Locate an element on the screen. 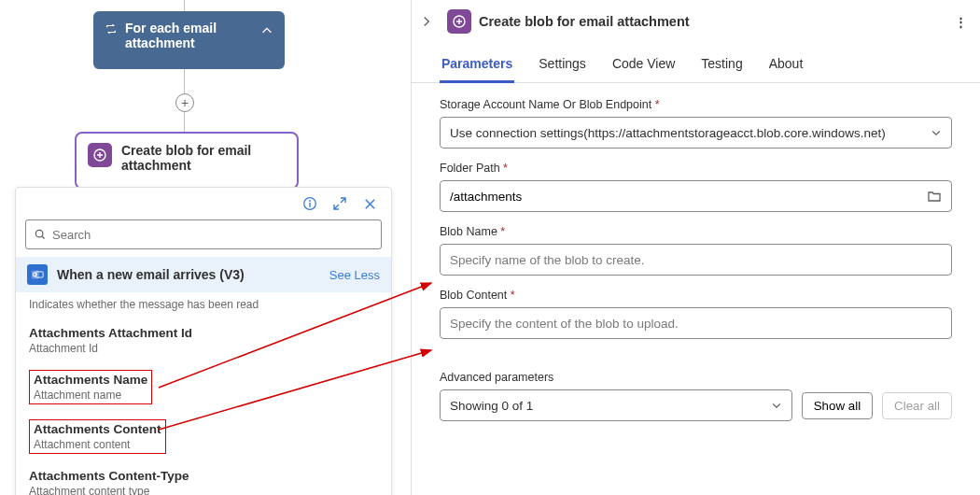 The width and height of the screenshot is (980, 495). loop-icon is located at coordinates (111, 29).